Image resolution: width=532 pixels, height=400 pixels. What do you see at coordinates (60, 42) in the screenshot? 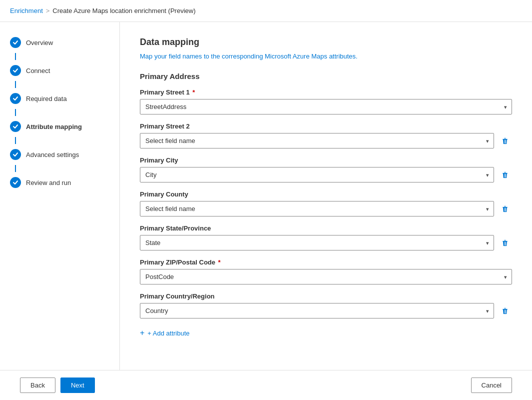
I see `sidebar-item-overview: Overview` at bounding box center [60, 42].